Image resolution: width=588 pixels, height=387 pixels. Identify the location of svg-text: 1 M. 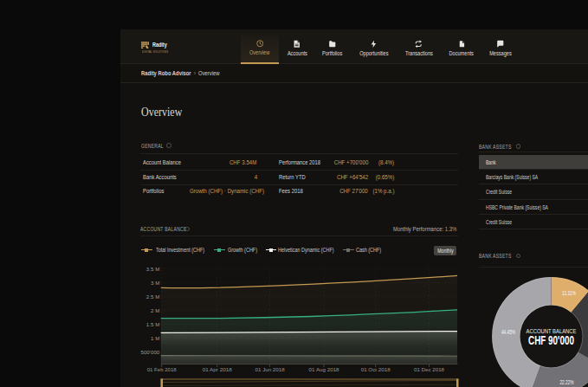
(155, 338).